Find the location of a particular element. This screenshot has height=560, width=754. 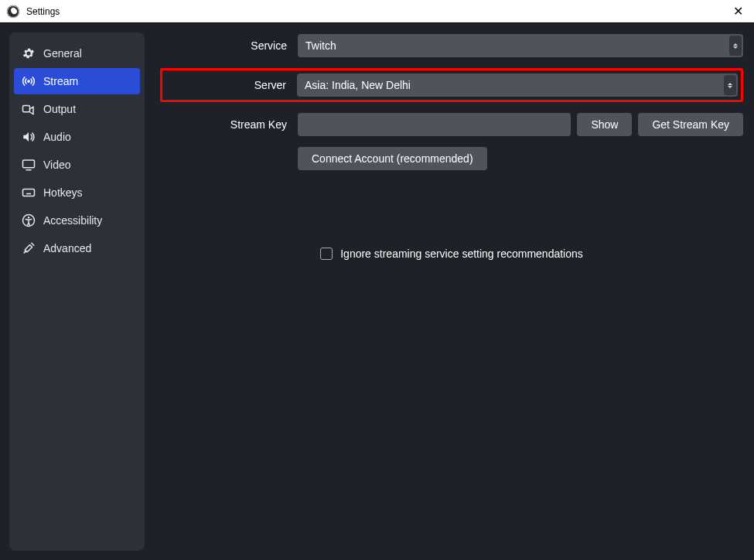

sidebar-item-accessibility: Accessibility is located at coordinates (77, 220).